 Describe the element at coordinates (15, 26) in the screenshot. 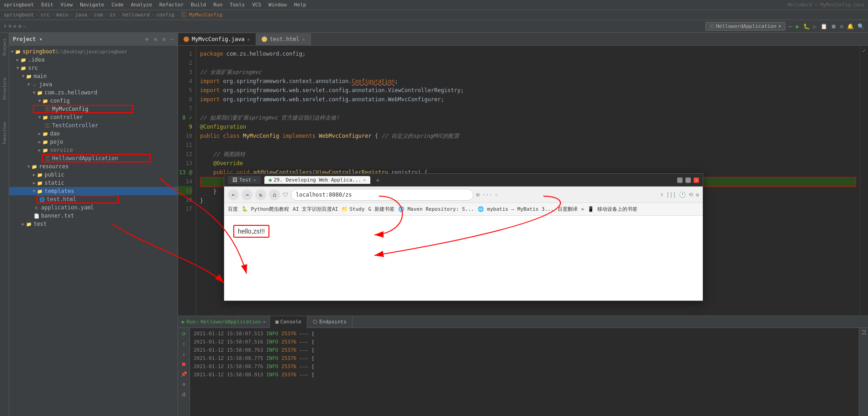

I see `toolbar-icon-3: ⇄` at that location.